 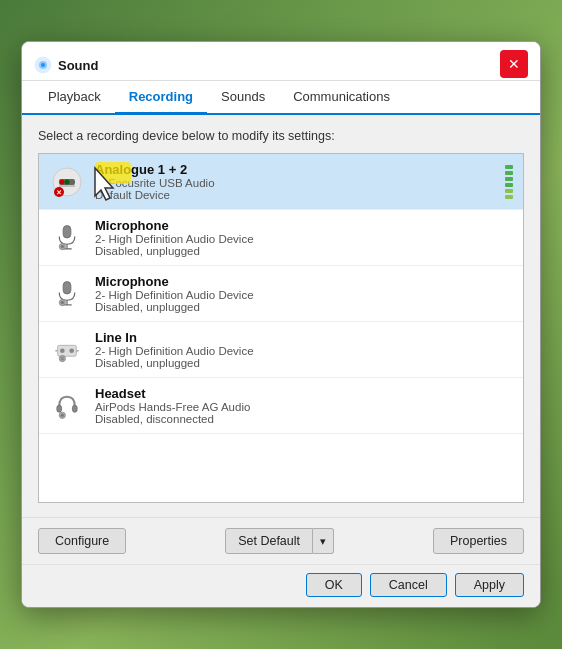 What do you see at coordinates (281, 350) in the screenshot?
I see `device-item-linein: Line In 2- High Definition Audio Device …` at bounding box center [281, 350].